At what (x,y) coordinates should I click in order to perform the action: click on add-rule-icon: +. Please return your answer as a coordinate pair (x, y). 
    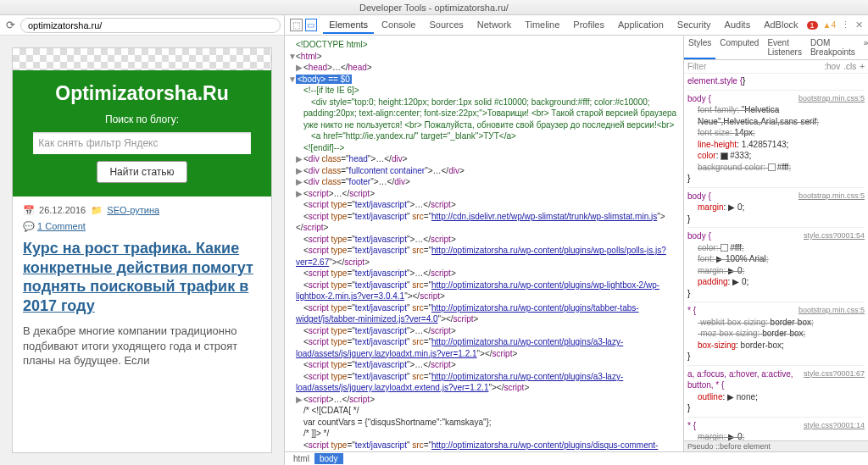
    Looking at the image, I should click on (862, 66).